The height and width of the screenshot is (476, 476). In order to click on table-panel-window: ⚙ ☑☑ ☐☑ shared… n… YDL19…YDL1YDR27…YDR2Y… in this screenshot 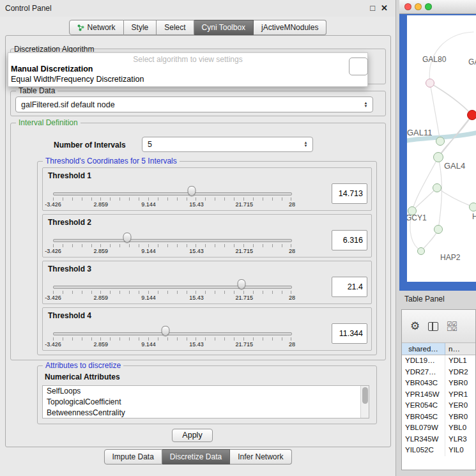, I will do `click(438, 390)`.